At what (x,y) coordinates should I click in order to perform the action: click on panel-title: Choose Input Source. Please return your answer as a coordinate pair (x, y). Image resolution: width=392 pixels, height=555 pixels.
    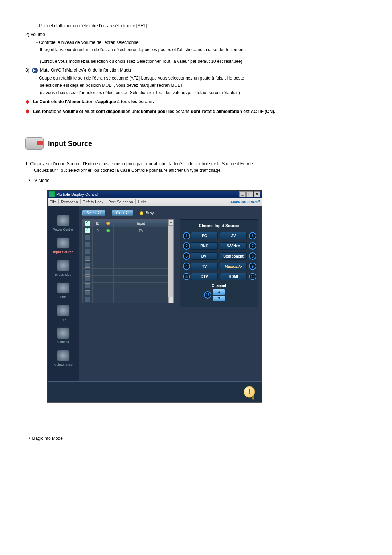
    Looking at the image, I should click on (219, 227).